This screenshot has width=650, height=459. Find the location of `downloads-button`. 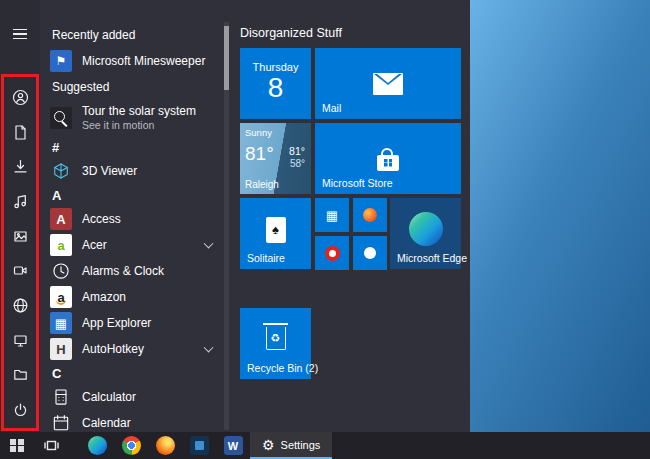

downloads-button is located at coordinates (20, 166).